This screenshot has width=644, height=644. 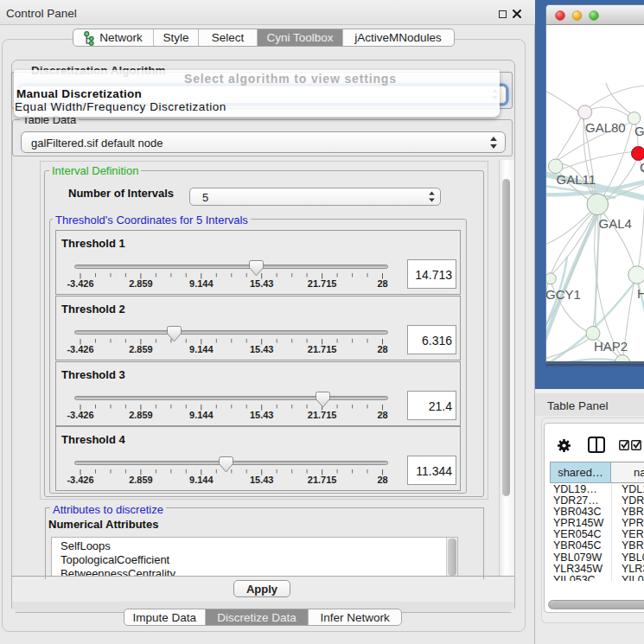 I want to click on svg-text: GCY1, so click(x=564, y=294).